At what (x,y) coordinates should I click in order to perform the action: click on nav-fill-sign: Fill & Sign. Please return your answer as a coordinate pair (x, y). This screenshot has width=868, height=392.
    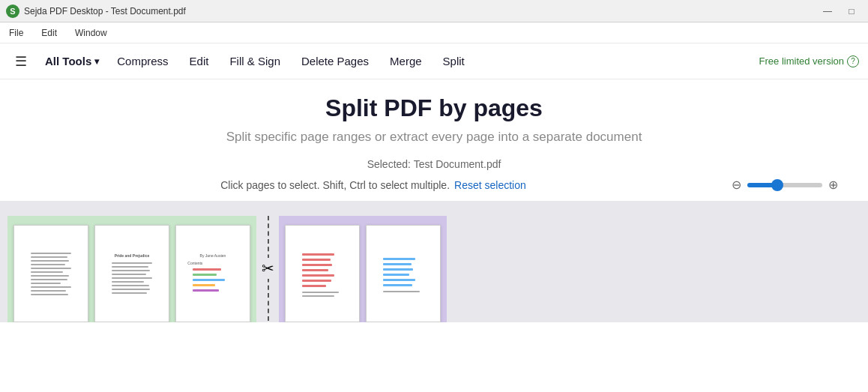
    Looking at the image, I should click on (255, 61).